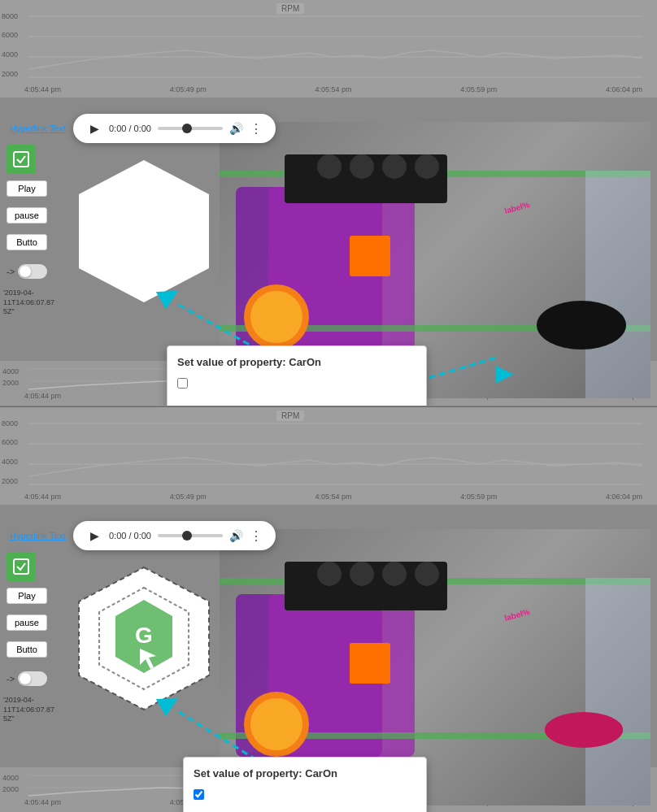 The image size is (657, 812). What do you see at coordinates (11, 271) in the screenshot?
I see `toggle-arrow-top: ->` at bounding box center [11, 271].